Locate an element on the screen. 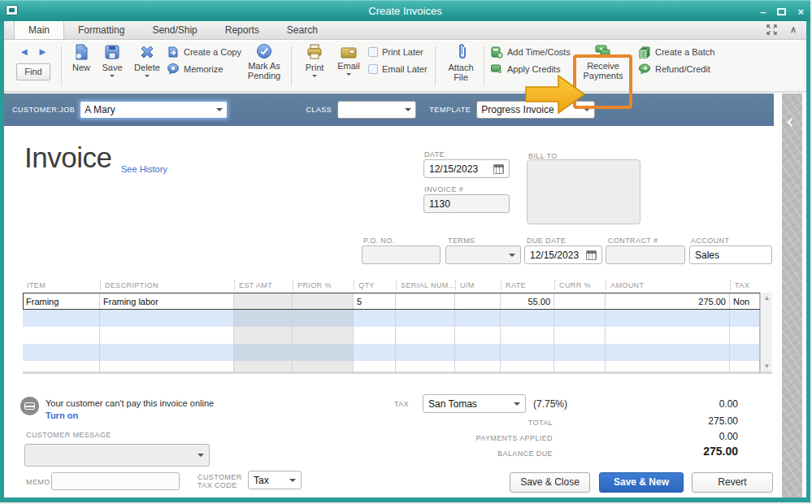  tab-formatting: Formatting is located at coordinates (101, 30).